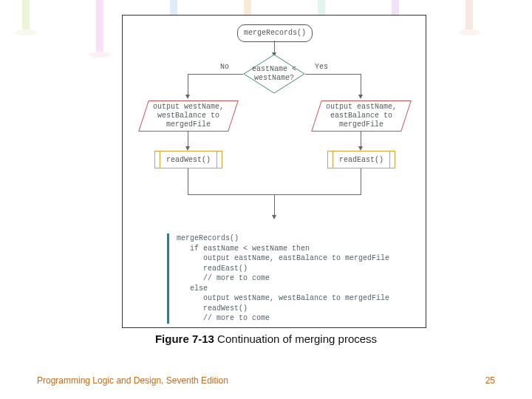 Image resolution: width=532 pixels, height=399 pixels. I want to click on yes-call-label: readEast(), so click(361, 160).